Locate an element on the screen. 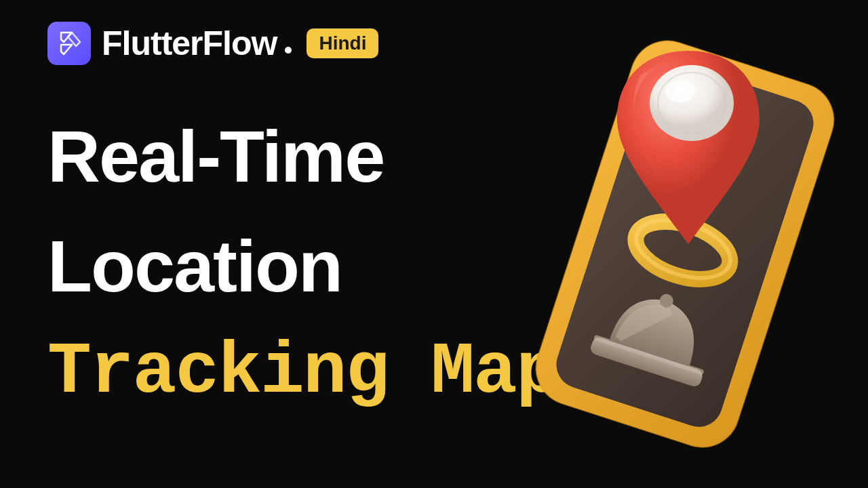 The image size is (868, 488). header: FlutterFlow Hindi is located at coordinates (213, 43).